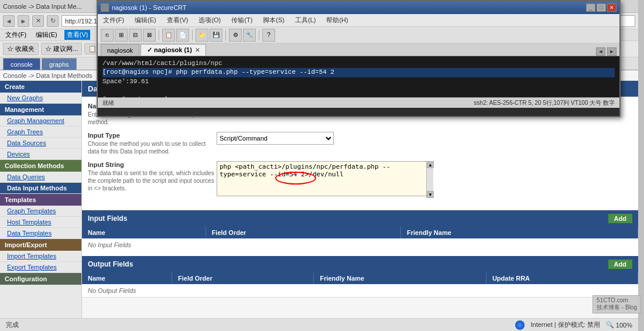 This screenshot has height=331, width=644. Describe the element at coordinates (617, 305) in the screenshot. I see `watermark: 51CTO.com 技术博客 - Blog` at that location.